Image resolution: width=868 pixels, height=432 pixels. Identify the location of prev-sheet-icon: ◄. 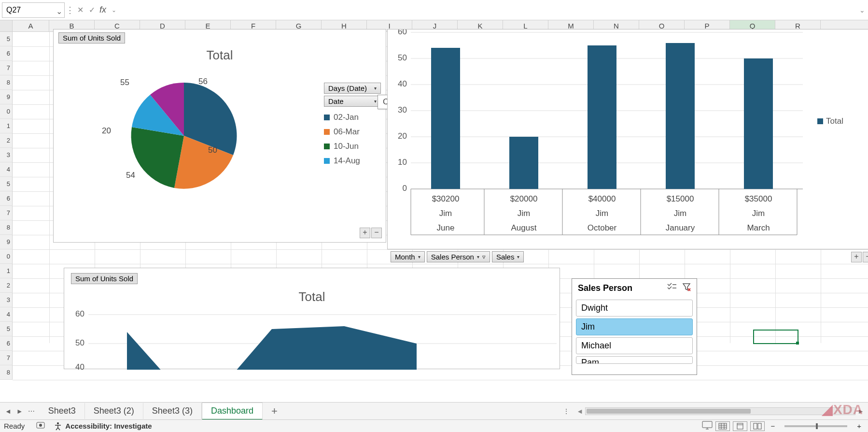
(8, 411).